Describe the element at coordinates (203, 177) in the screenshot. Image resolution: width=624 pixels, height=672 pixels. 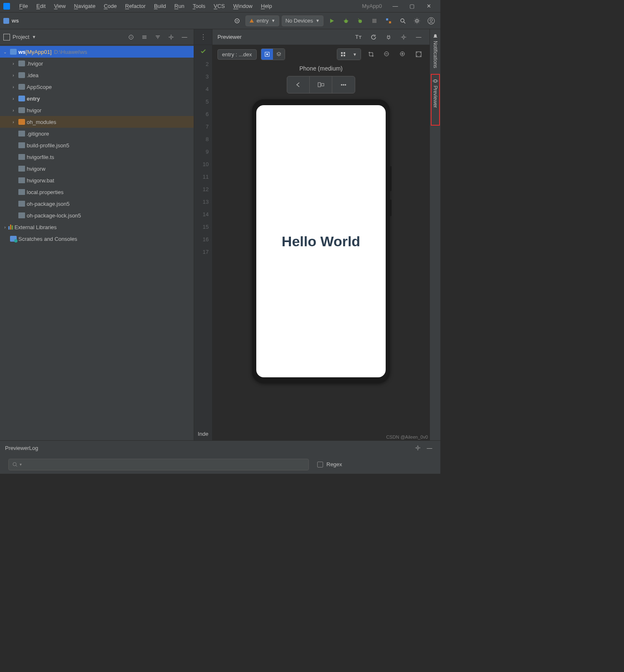
I see `line-number: 11` at that location.